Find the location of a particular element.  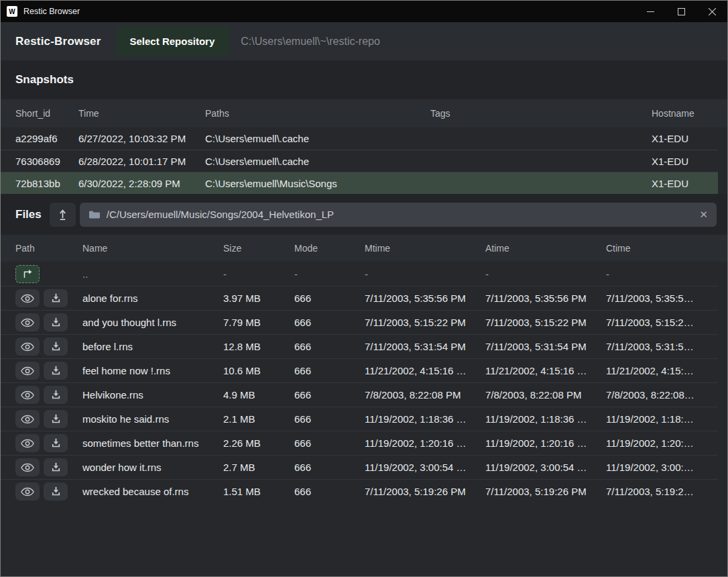

clear-path-icon: ✕ is located at coordinates (704, 215).